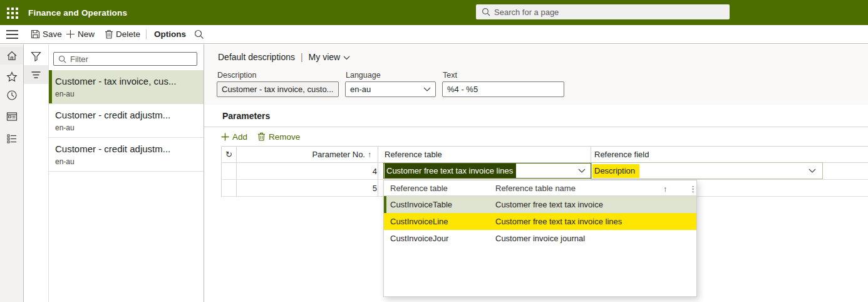 The width and height of the screenshot is (868, 302). I want to click on home-icon, so click(12, 56).